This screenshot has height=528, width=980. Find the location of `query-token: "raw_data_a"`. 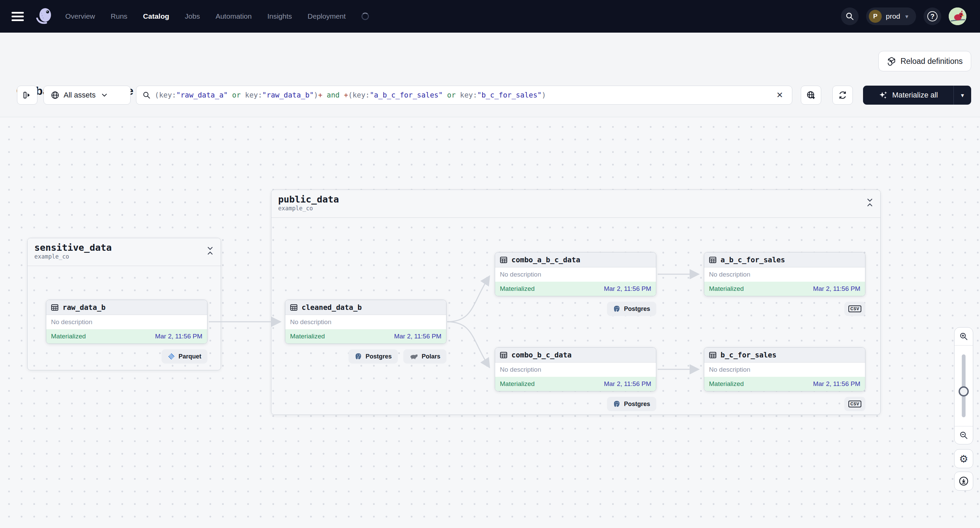

query-token: "raw_data_a" is located at coordinates (202, 95).